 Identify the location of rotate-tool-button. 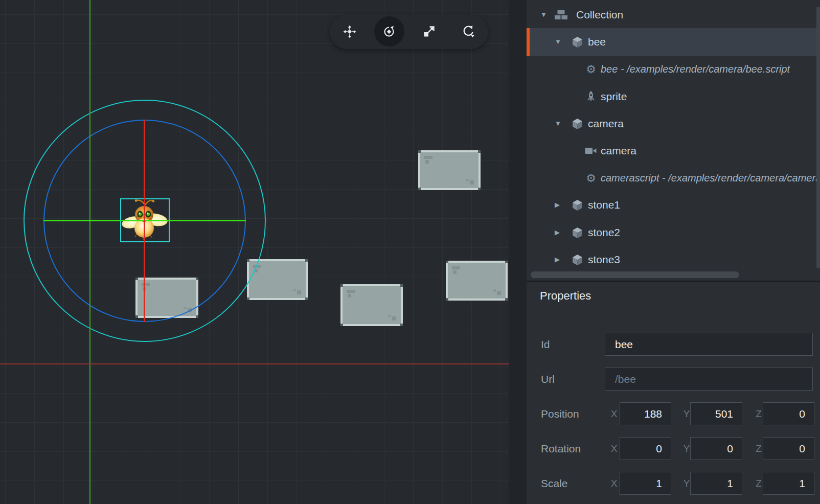
(390, 32).